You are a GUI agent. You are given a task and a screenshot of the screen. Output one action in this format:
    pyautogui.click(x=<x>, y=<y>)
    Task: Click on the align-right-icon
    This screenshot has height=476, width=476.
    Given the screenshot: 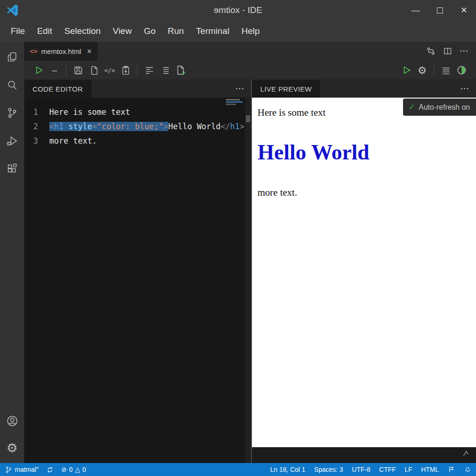 What is the action you would take?
    pyautogui.click(x=165, y=70)
    